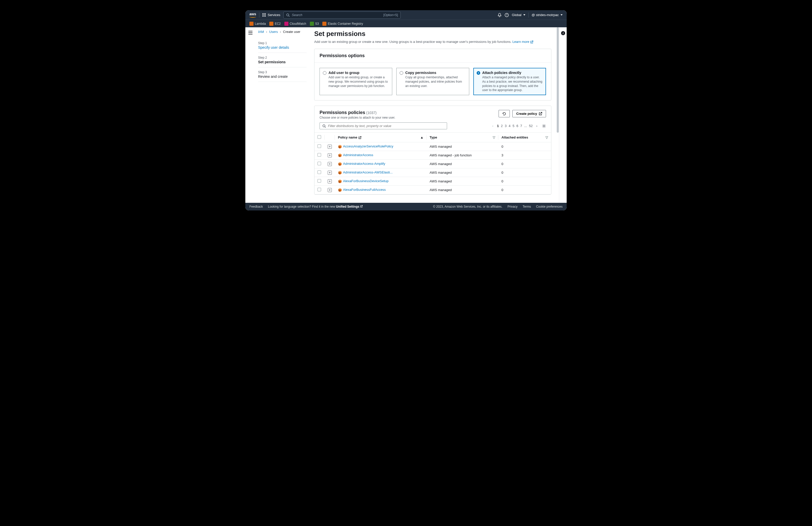  I want to click on page-number: 4, so click(510, 126).